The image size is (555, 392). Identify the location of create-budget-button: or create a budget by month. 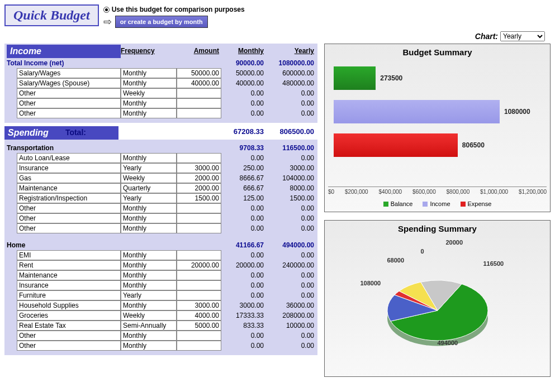
(162, 22).